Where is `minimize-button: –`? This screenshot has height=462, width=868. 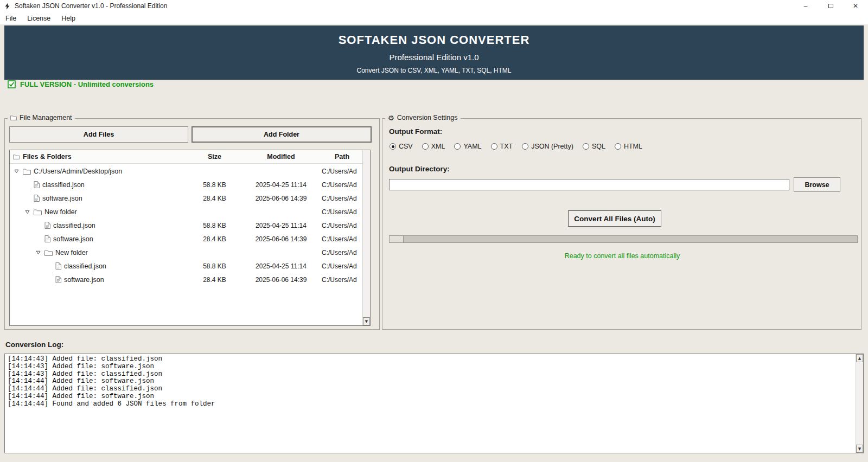 minimize-button: – is located at coordinates (806, 6).